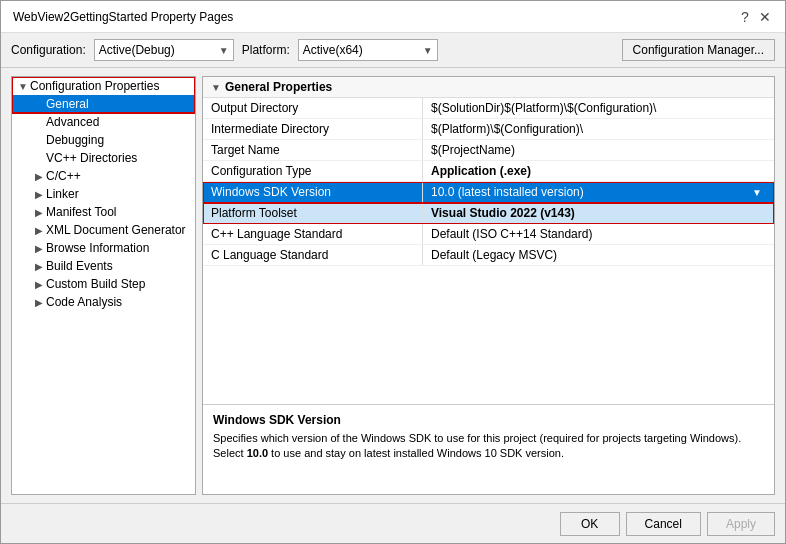  Describe the element at coordinates (94, 86) in the screenshot. I see `tree-root-label: Configuration Properties` at that location.